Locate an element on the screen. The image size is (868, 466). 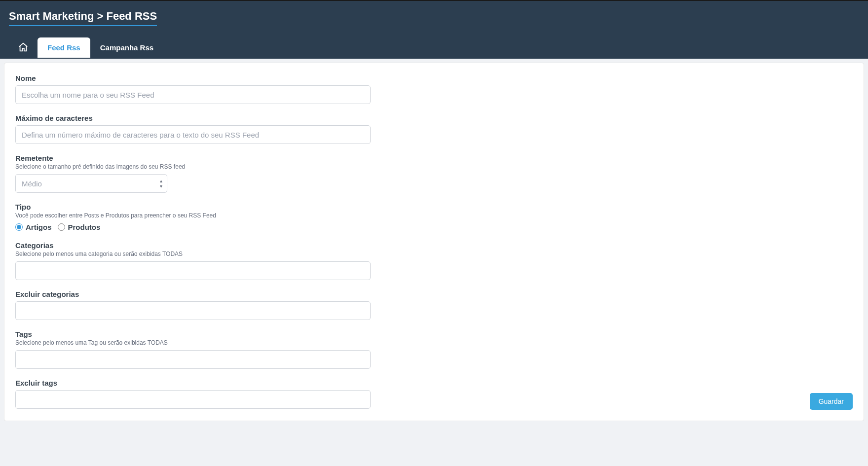
form-group-tags: Tags Selecione pelo menos uma Tag ou ser… is located at coordinates (434, 349).